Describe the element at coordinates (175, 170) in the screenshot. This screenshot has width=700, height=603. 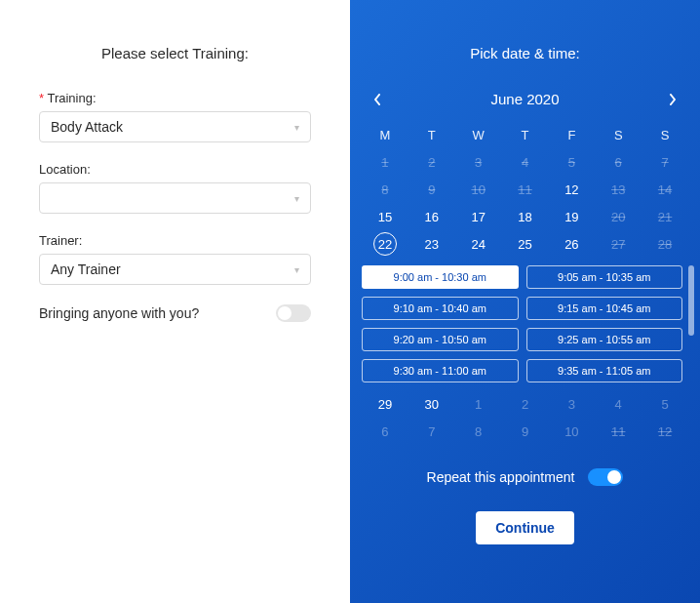
I see `location-label: Location:` at that location.